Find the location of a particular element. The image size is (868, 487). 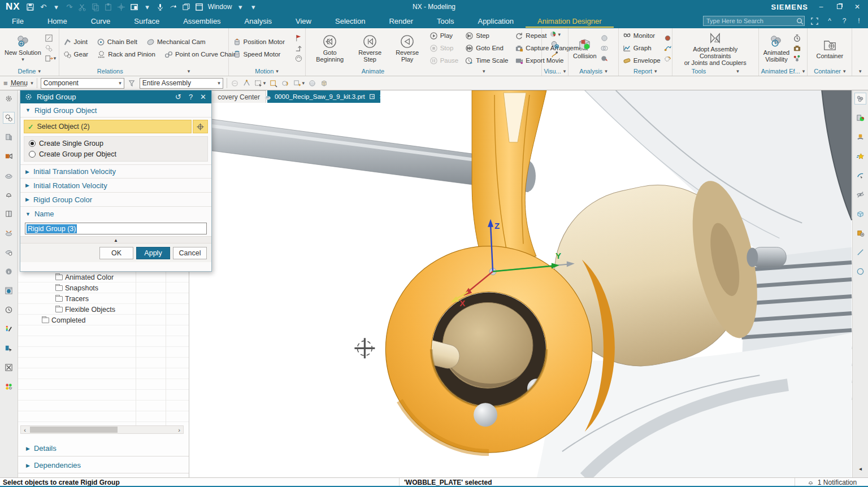

fullscreen-icon is located at coordinates (815, 21).